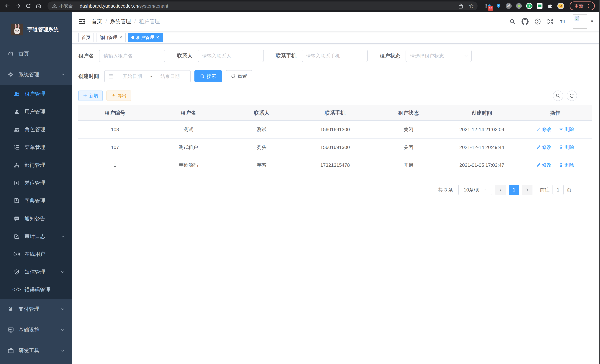 The height and width of the screenshot is (364, 600). What do you see at coordinates (36, 330) in the screenshot?
I see `sidebar-item-infra: 基础设施` at bounding box center [36, 330].